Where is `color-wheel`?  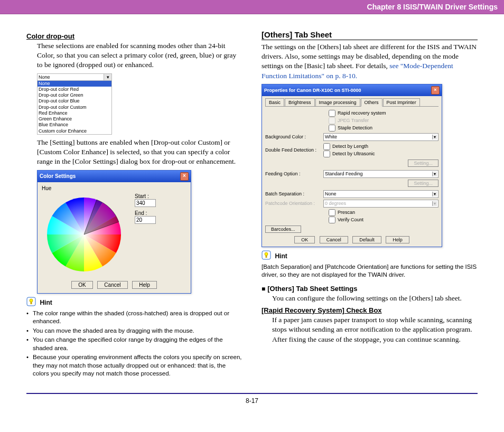
color-wheel is located at coordinates (84, 235).